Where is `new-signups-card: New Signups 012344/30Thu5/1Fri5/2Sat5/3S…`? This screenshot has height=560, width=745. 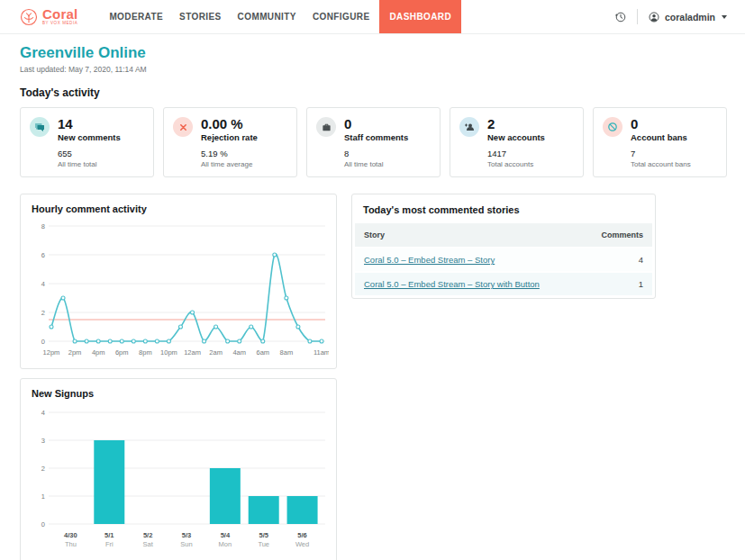 new-signups-card: New Signups 012344/30Thu5/1Fri5/2Sat5/3S… is located at coordinates (178, 469).